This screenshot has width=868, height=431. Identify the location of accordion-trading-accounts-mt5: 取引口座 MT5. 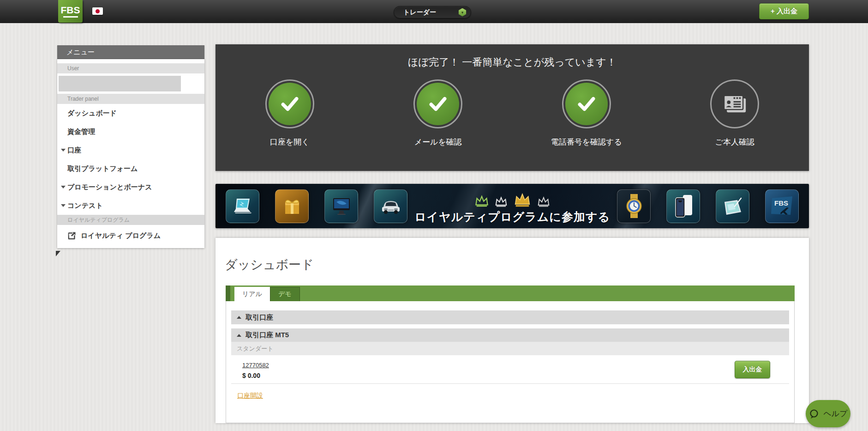
(510, 335).